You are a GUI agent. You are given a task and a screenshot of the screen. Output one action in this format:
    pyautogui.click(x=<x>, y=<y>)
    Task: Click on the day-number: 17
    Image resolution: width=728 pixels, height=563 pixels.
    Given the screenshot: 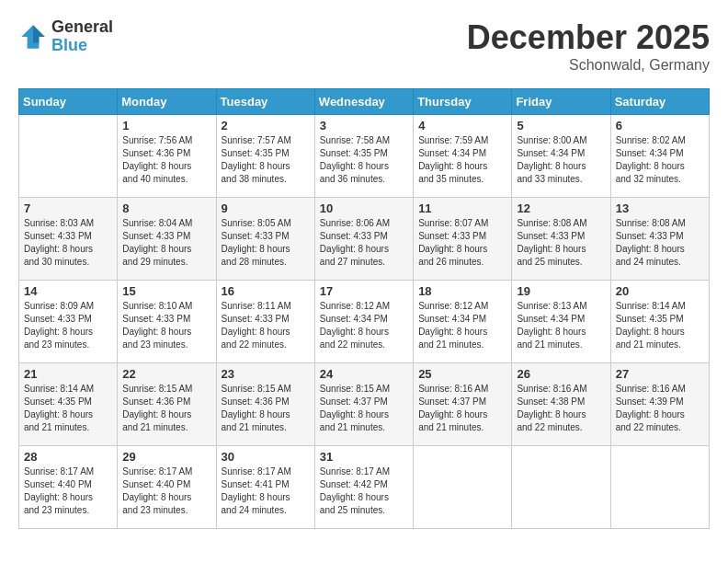 What is the action you would take?
    pyautogui.click(x=364, y=291)
    